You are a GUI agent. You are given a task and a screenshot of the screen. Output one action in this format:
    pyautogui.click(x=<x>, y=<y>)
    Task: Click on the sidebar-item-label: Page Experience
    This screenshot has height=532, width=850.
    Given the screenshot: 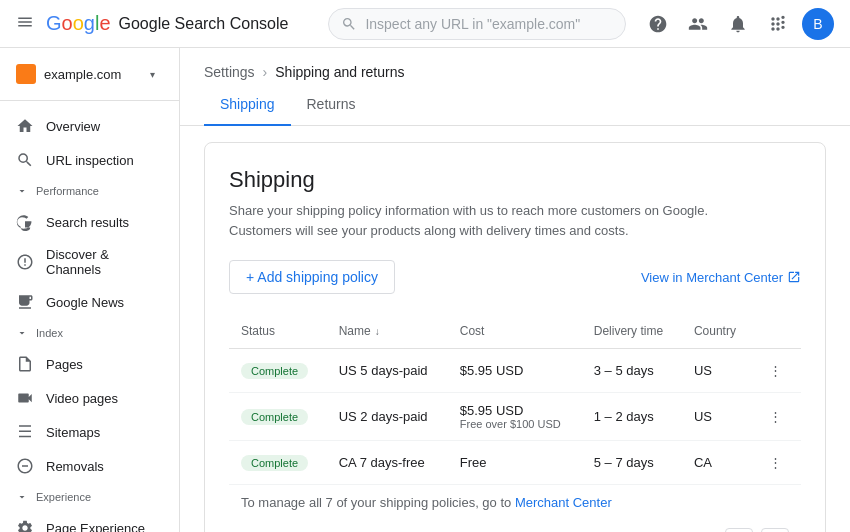 What is the action you would take?
    pyautogui.click(x=96, y=527)
    